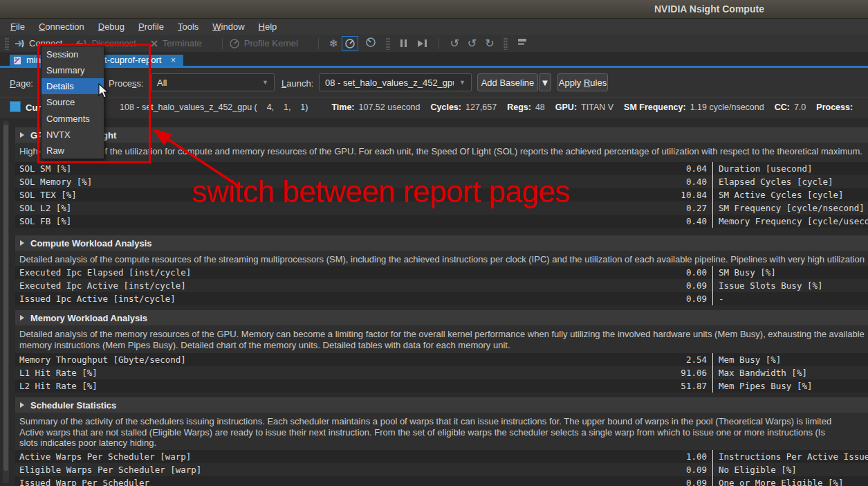 The width and height of the screenshot is (868, 486). Describe the element at coordinates (791, 386) in the screenshot. I see `metric-secondary-name: Mem Pipes Busy [%]` at that location.